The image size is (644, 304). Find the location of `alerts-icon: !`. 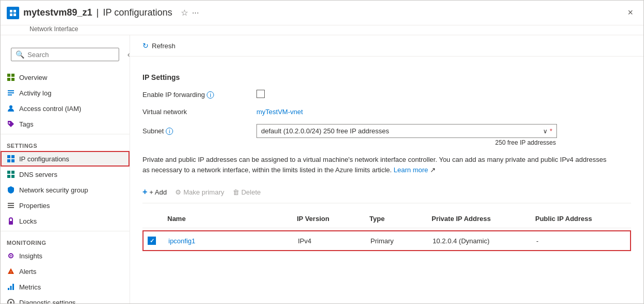

alerts-icon: ! is located at coordinates (11, 271).